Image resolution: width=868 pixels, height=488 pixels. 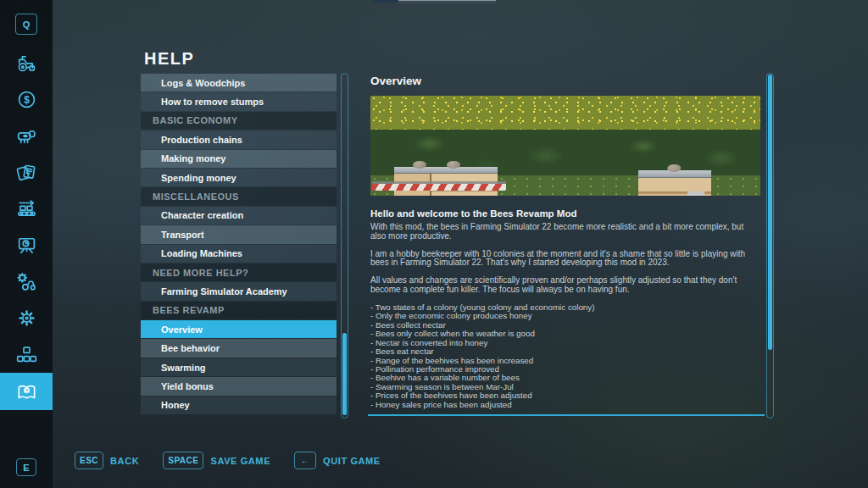 What do you see at coordinates (25, 468) in the screenshot?
I see `key-hint-e-label: E` at bounding box center [25, 468].